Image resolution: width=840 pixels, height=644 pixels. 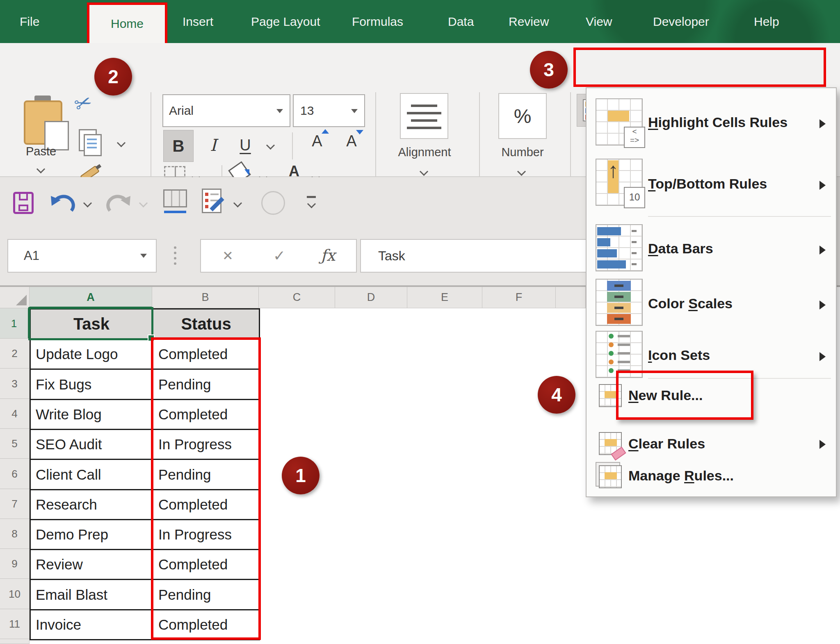 What do you see at coordinates (15, 564) in the screenshot?
I see `row-header-9: 9` at bounding box center [15, 564].